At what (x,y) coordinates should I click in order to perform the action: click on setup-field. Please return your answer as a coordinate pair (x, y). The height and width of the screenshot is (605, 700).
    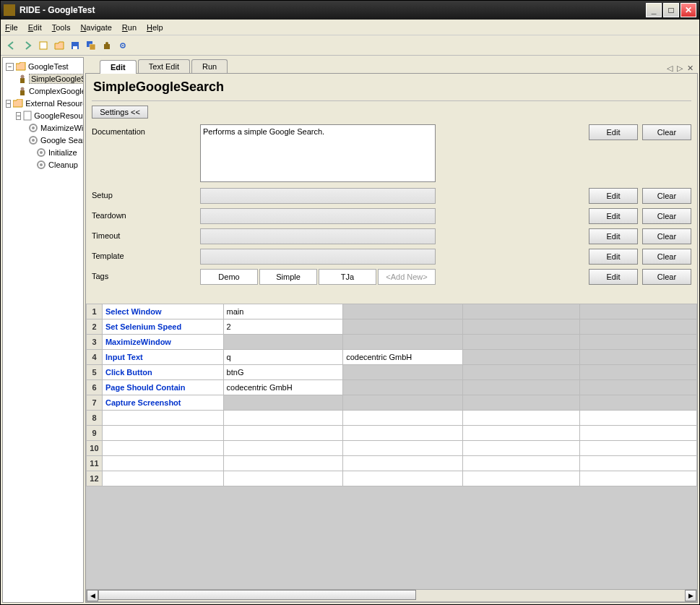
    Looking at the image, I should click on (318, 196).